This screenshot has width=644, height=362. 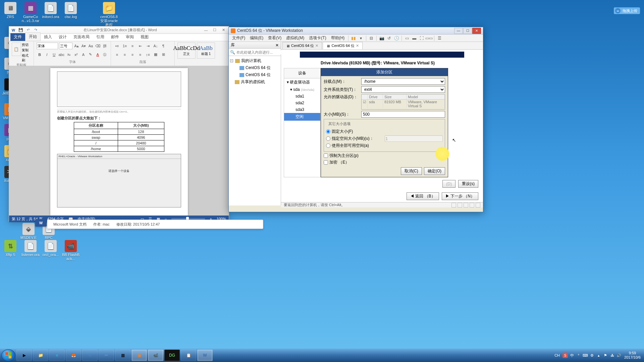 I want to click on align-left-icon: ≡, so click(x=117, y=55).